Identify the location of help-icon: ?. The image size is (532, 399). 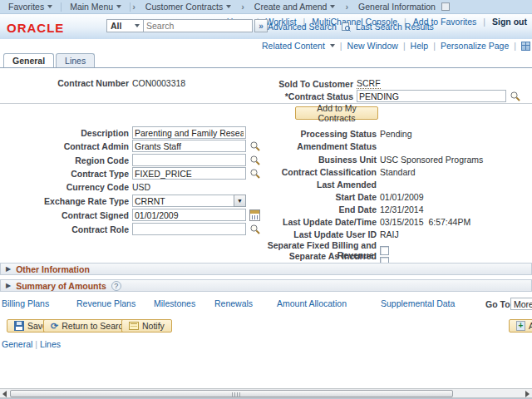
(116, 286).